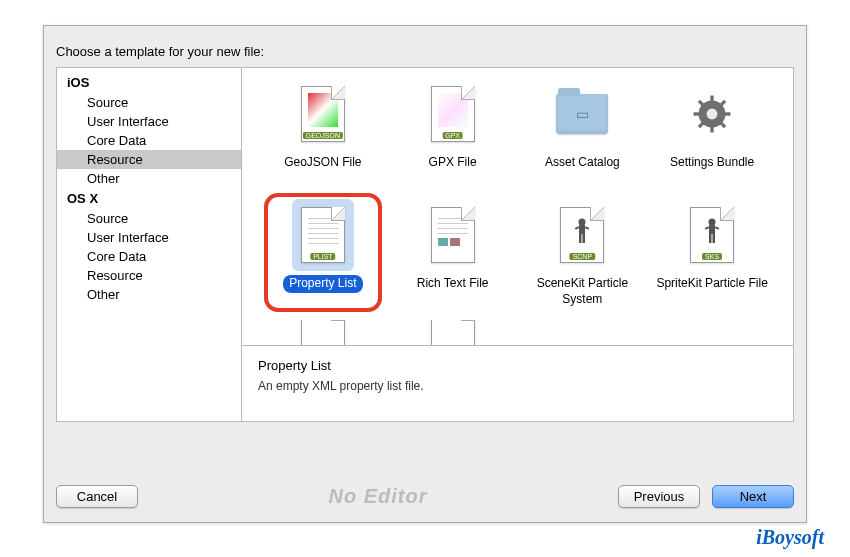 This screenshot has height=557, width=850. Describe the element at coordinates (323, 114) in the screenshot. I see `document-icon: GEOJSON` at that location.